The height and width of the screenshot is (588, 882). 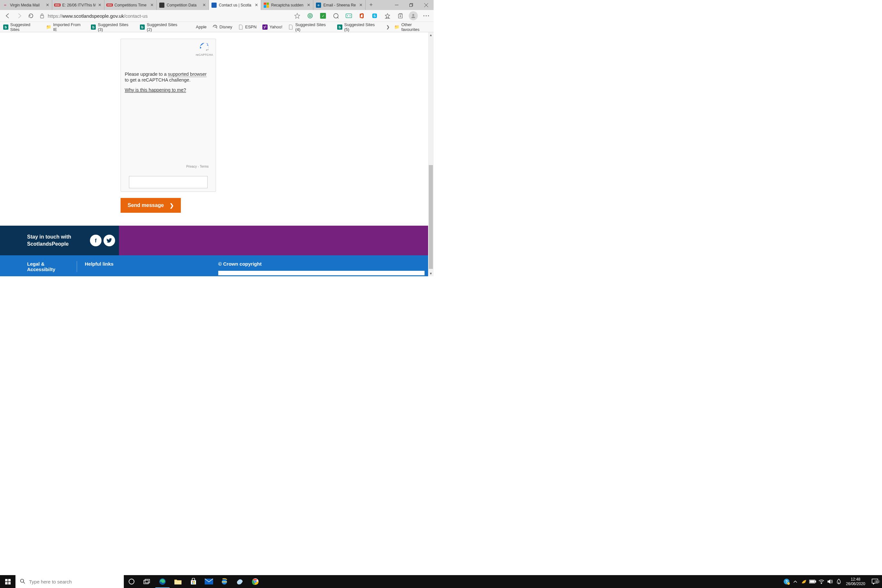 I want to click on lock-icon, so click(x=42, y=16).